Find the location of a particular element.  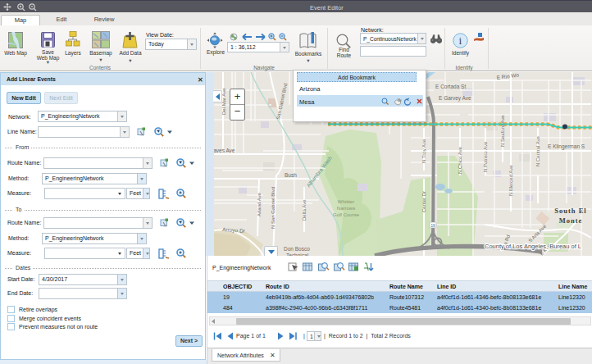

svg-text: South El is located at coordinates (571, 211).